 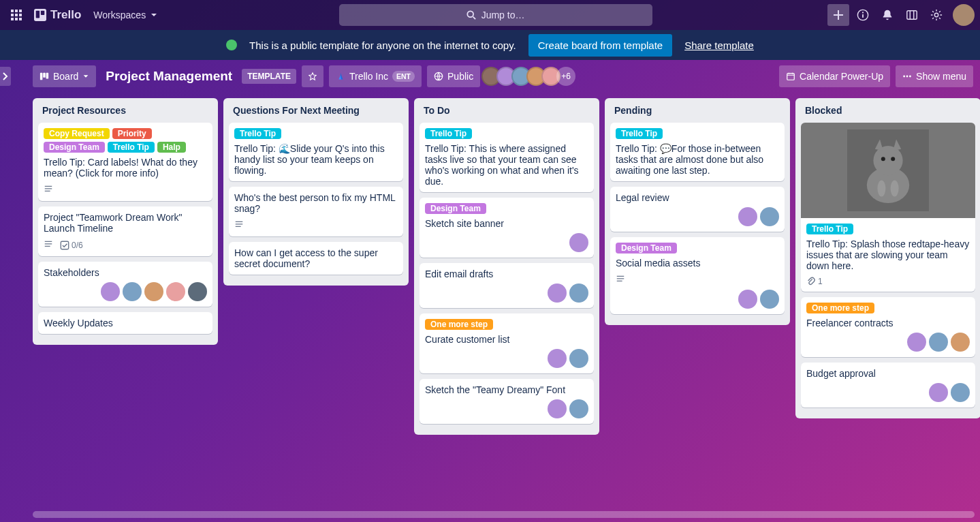 What do you see at coordinates (125, 113) in the screenshot?
I see `list-title: Project Resources` at bounding box center [125, 113].